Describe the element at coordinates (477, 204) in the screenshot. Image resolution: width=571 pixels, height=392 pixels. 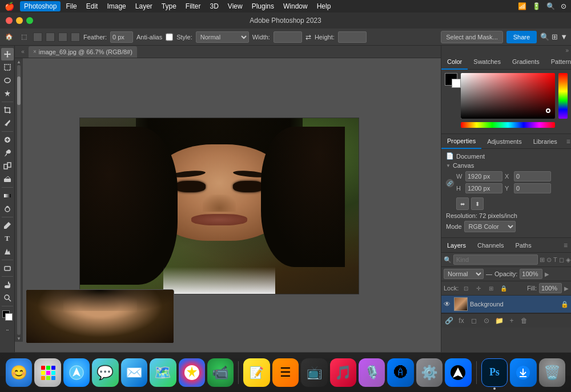
I see `landscape-button: ⬍` at that location.